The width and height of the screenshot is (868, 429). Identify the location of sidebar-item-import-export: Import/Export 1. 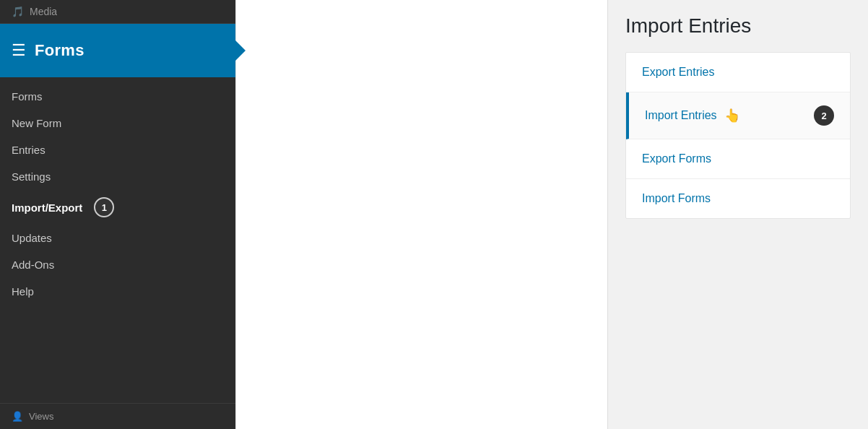
(118, 207).